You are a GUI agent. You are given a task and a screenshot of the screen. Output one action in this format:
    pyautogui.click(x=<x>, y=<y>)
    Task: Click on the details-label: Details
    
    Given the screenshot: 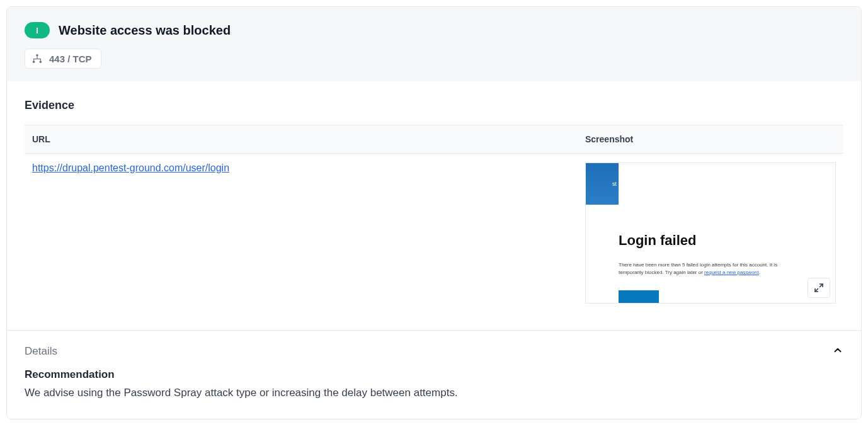 What is the action you would take?
    pyautogui.click(x=41, y=351)
    